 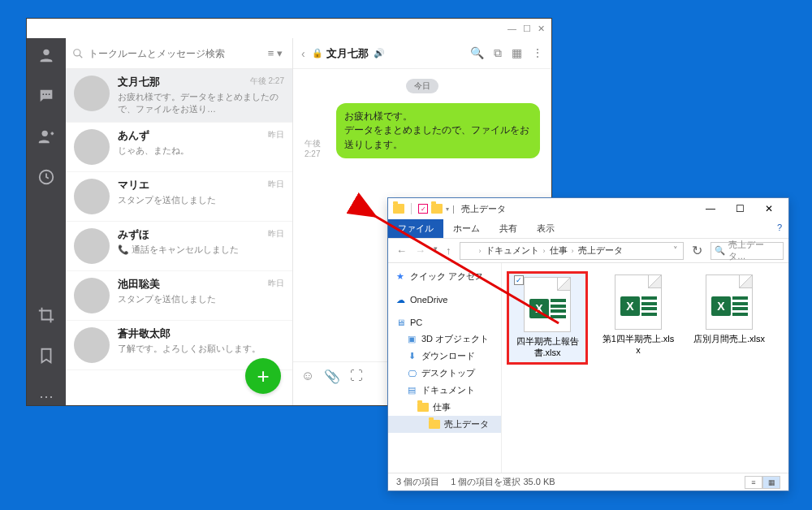 What do you see at coordinates (46, 396) in the screenshot?
I see `more-icon: ⋯` at bounding box center [46, 396].